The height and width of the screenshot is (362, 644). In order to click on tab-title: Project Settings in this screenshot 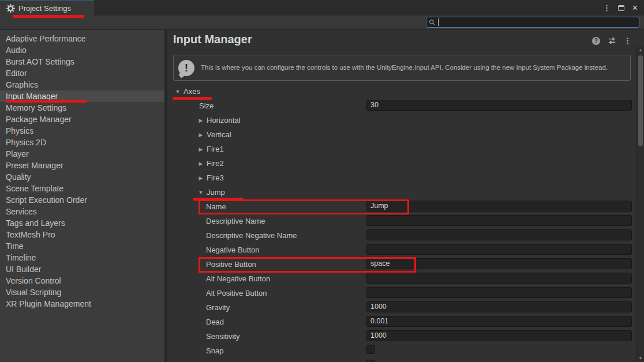, I will do `click(45, 8)`.